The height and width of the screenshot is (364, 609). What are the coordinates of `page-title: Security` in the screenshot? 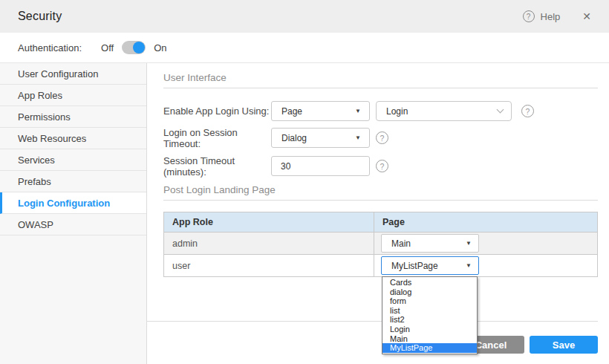 It's located at (40, 16).